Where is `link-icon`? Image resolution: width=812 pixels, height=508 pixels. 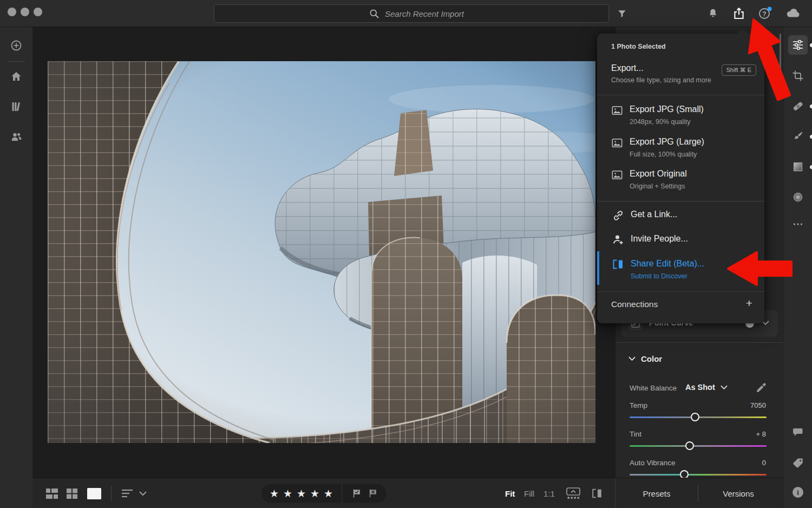 link-icon is located at coordinates (618, 216).